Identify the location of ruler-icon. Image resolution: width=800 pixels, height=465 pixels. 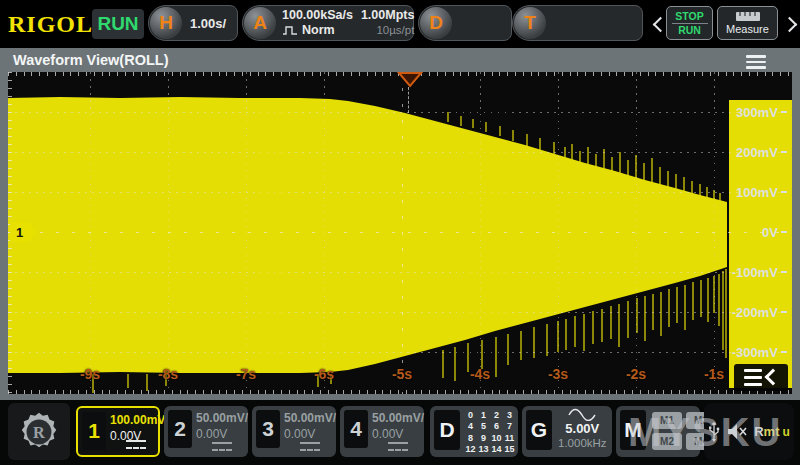
(748, 16).